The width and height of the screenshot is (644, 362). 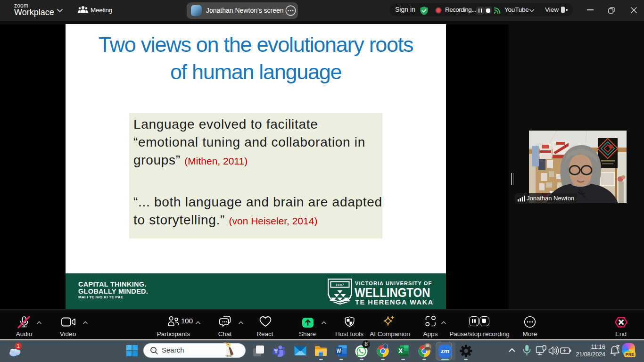 What do you see at coordinates (340, 285) in the screenshot?
I see `svg-text: 1897` at bounding box center [340, 285].